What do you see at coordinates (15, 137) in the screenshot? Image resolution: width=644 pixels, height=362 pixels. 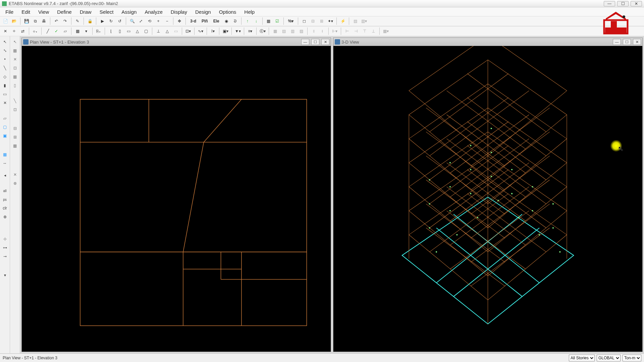 I see `lt2-j-icon: ⊞` at bounding box center [15, 137].